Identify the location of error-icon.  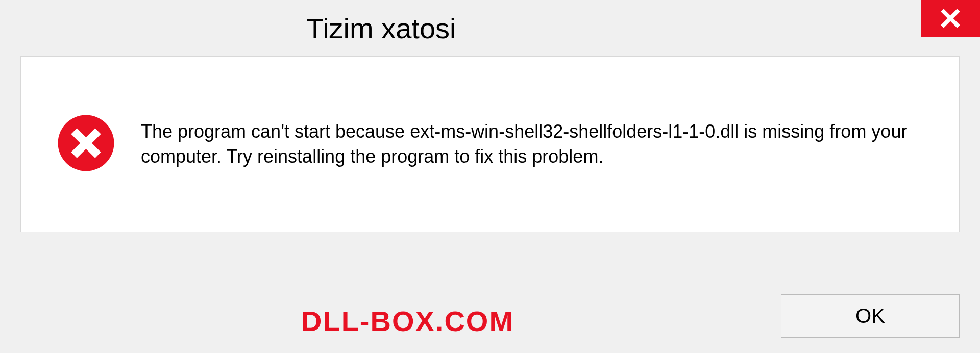
(86, 144).